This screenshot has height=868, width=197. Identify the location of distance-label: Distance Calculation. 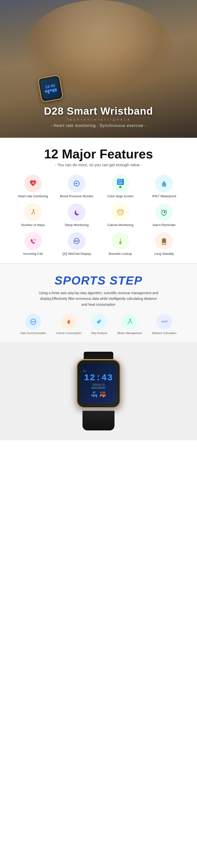
(164, 333).